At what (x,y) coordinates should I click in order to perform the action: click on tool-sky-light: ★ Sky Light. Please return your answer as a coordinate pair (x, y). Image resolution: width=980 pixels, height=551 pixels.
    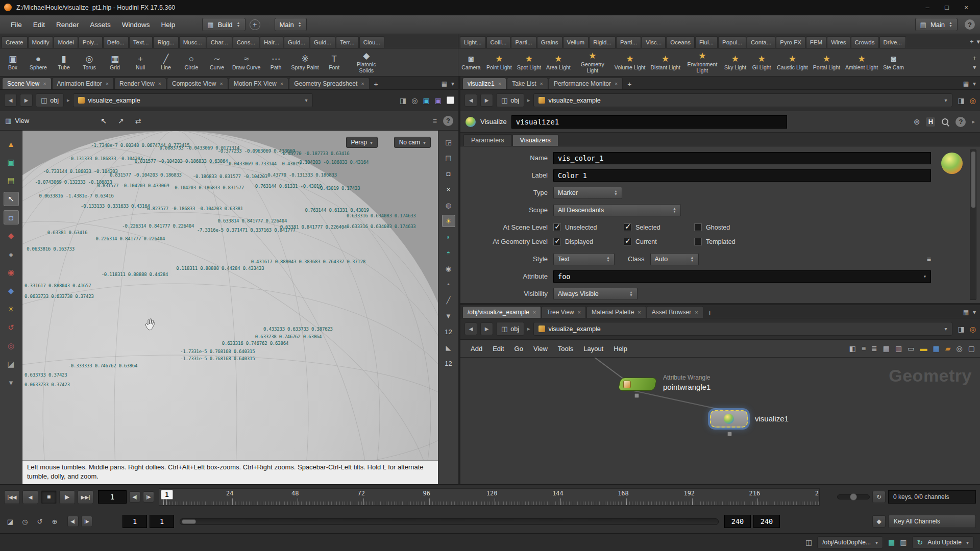
    Looking at the image, I should click on (735, 62).